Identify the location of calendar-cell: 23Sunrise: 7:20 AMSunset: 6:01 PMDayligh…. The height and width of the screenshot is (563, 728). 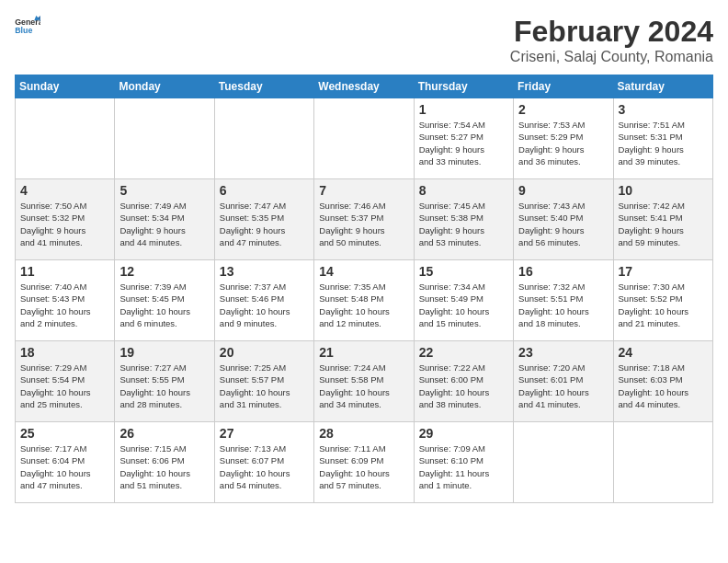
(563, 382).